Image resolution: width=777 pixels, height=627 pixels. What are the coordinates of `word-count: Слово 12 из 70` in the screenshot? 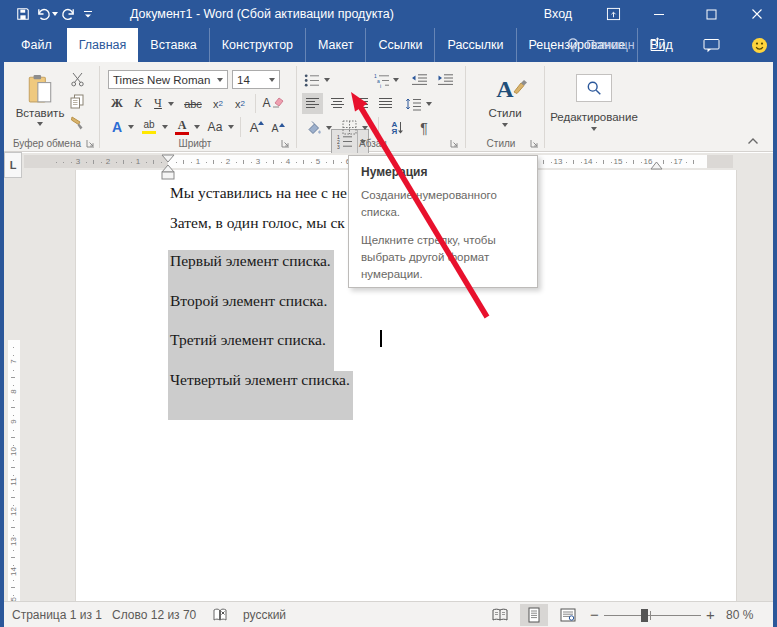 It's located at (154, 614).